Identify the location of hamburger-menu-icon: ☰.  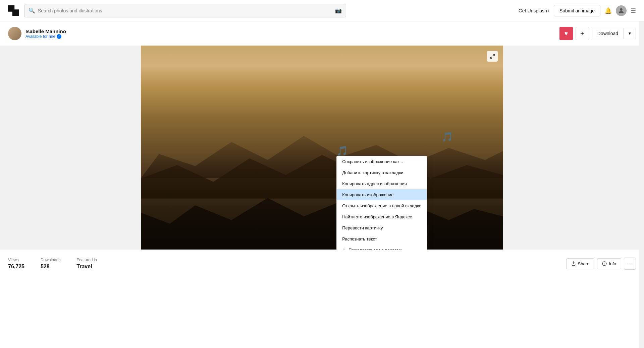
(633, 11).